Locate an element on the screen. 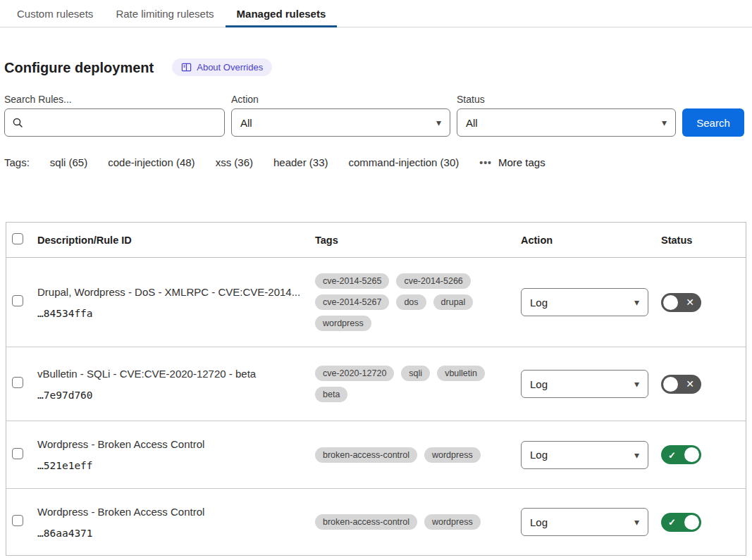 Image resolution: width=752 pixels, height=560 pixels. search-button: Search is located at coordinates (713, 123).